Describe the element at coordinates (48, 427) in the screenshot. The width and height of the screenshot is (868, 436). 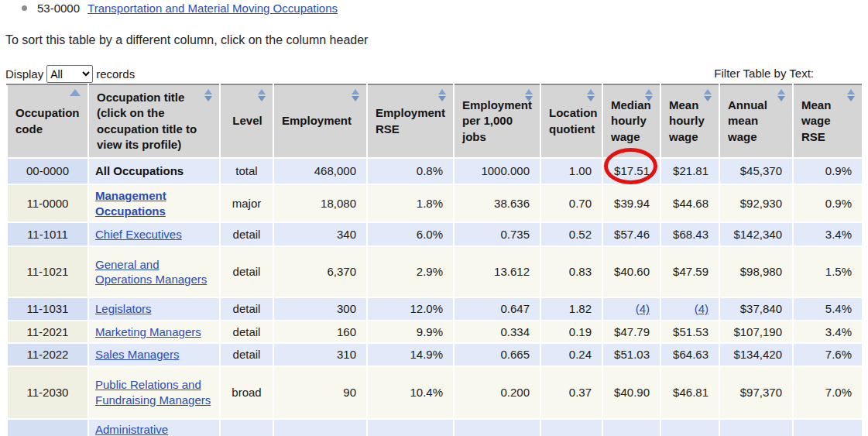
I see `cell-occupation-code: 11-3010` at that location.